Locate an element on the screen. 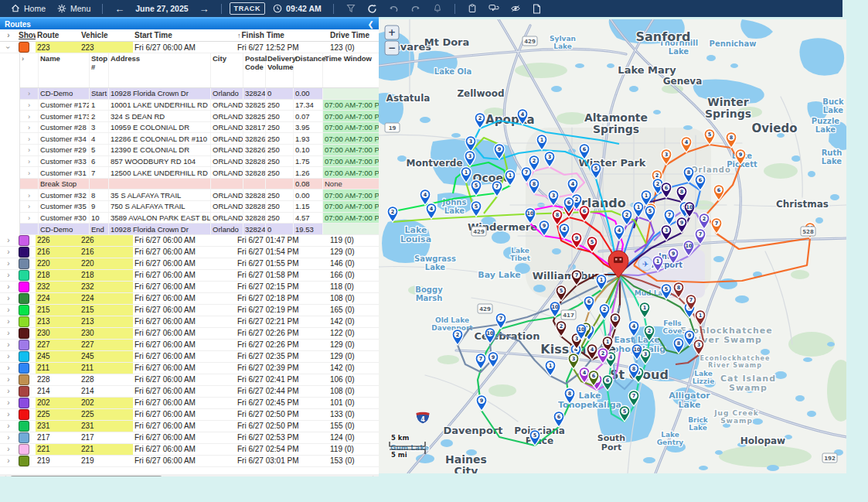 The width and height of the screenshot is (868, 502). vehicle-cell: 214 is located at coordinates (107, 391).